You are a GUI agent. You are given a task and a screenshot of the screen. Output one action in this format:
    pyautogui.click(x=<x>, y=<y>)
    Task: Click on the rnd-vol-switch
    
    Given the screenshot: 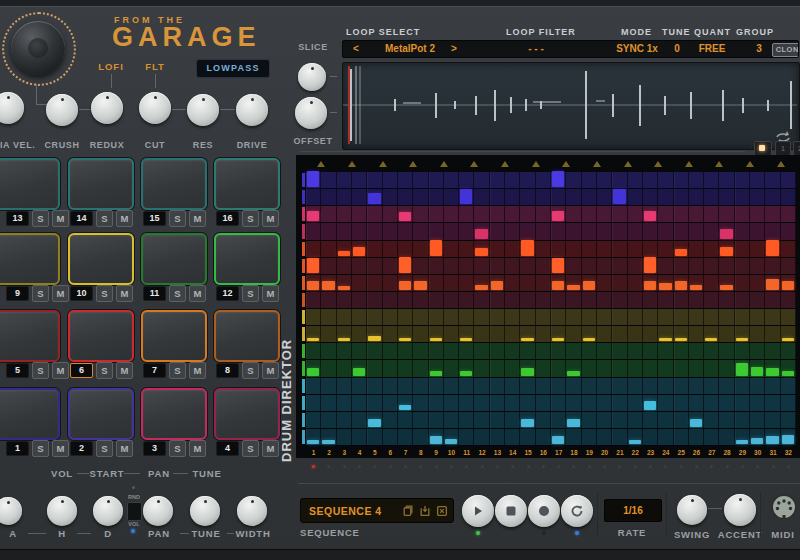 What is the action you would take?
    pyautogui.click(x=134, y=512)
    